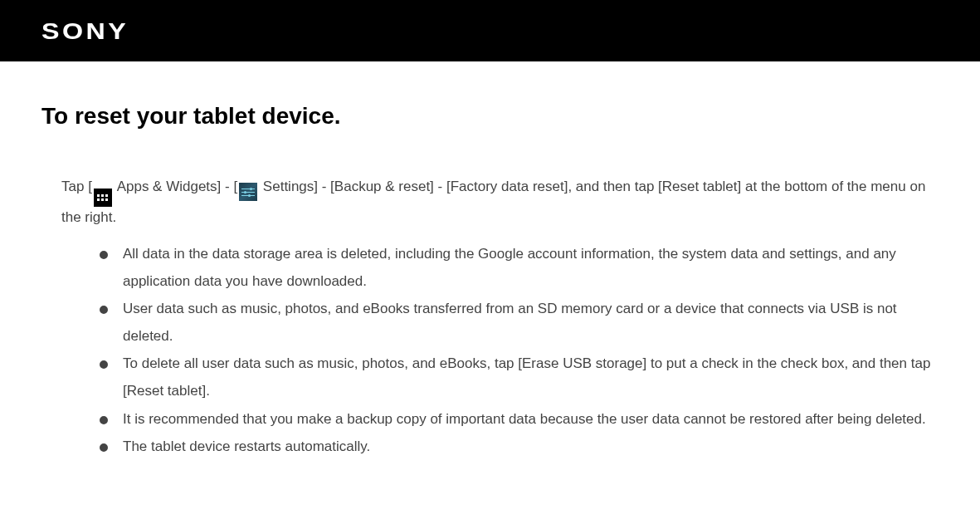  What do you see at coordinates (103, 186) in the screenshot?
I see `apps-widgets-icon` at bounding box center [103, 186].